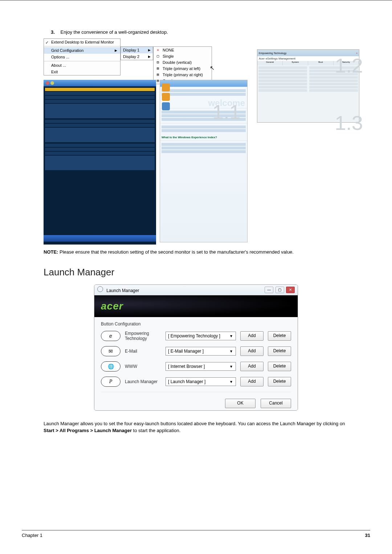 The image size is (392, 554). What do you see at coordinates (201, 366) in the screenshot?
I see `program-select: [ Internet Browser ]▾` at bounding box center [201, 366].